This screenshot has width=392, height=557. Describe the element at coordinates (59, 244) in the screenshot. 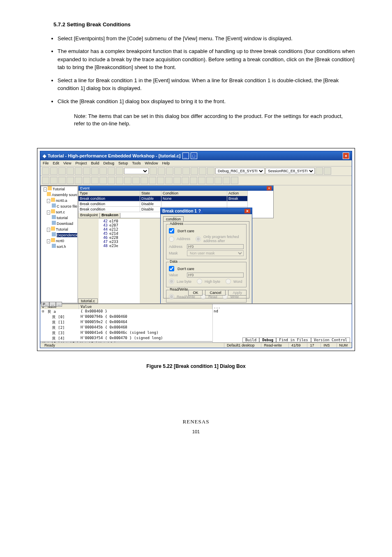

I see `workspace-tree: -Tutorial Assembly source -ncrt0.a C sou…` at that location.